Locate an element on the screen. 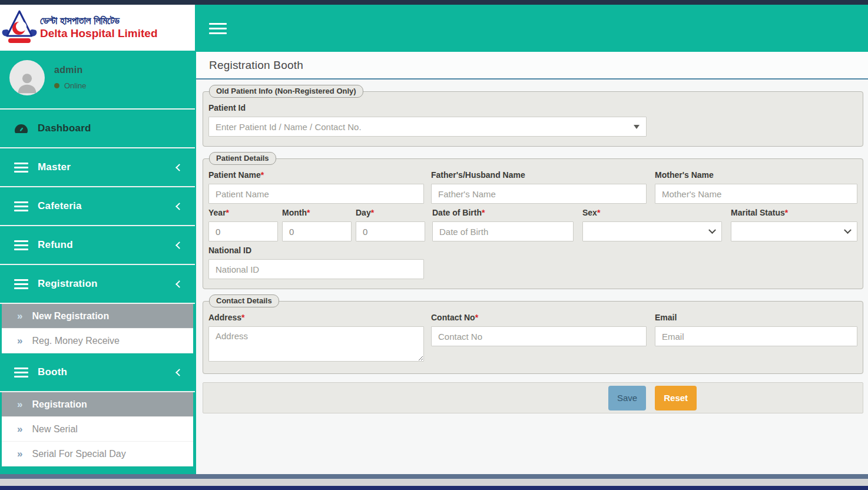  online-status-label: Online is located at coordinates (75, 86).